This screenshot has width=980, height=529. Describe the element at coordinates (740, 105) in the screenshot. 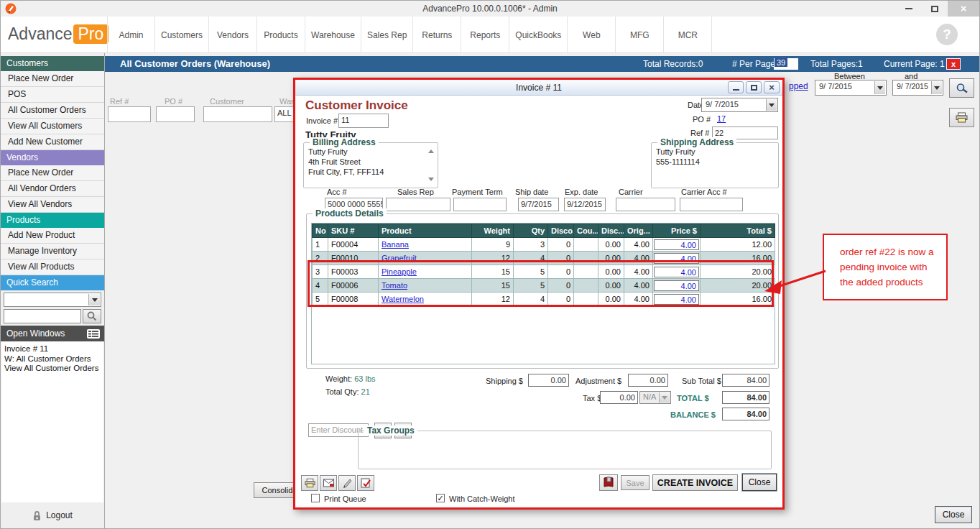

I see `invoice-date-select: 9/ 7/2015` at that location.